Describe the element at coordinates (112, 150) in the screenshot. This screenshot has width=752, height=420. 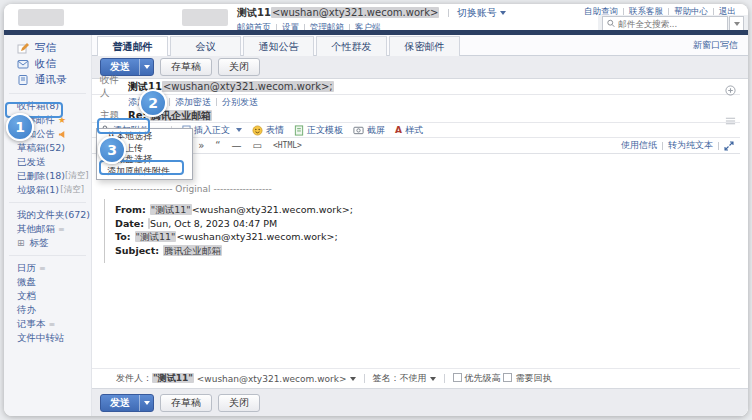
I see `step3-badge: 3` at that location.